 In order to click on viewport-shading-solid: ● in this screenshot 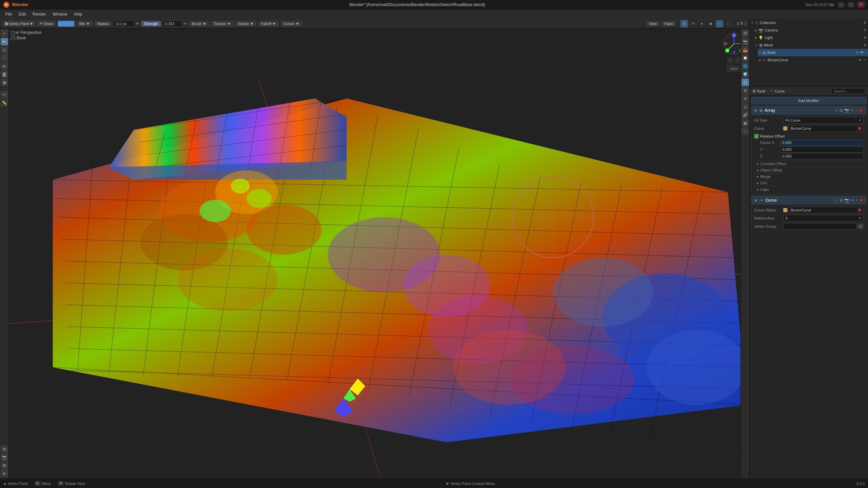, I will do `click(702, 24)`.